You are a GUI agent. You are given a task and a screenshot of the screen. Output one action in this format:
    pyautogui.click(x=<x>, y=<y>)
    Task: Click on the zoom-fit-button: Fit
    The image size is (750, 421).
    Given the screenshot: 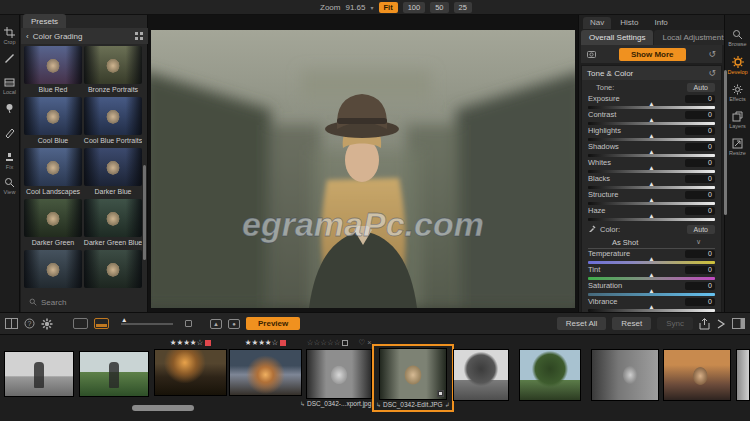 What is the action you would take?
    pyautogui.click(x=388, y=8)
    